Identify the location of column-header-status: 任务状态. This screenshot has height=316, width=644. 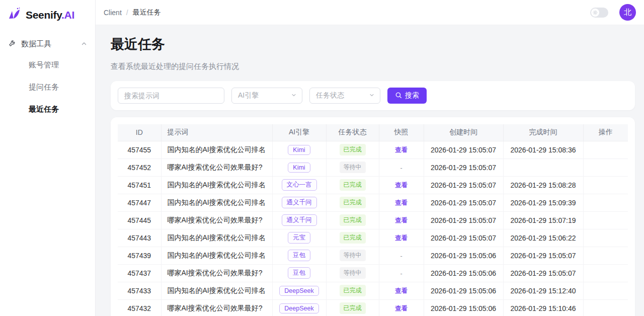
(352, 133).